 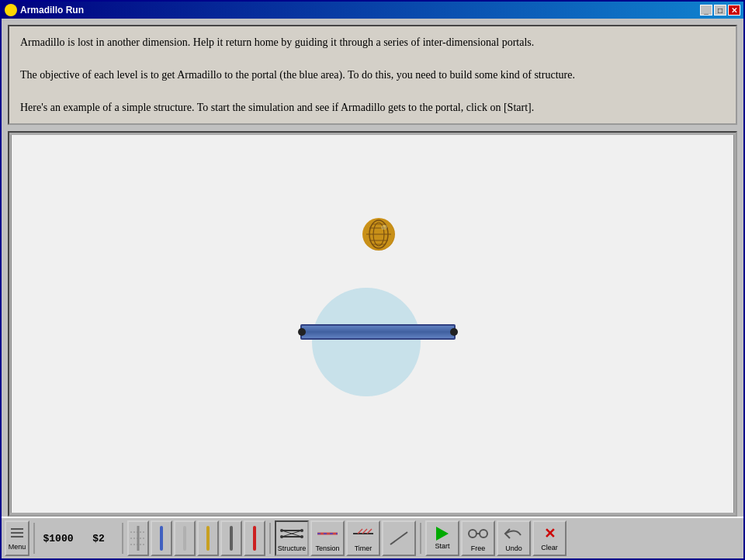 I want to click on undo-label: Undo, so click(x=514, y=548).